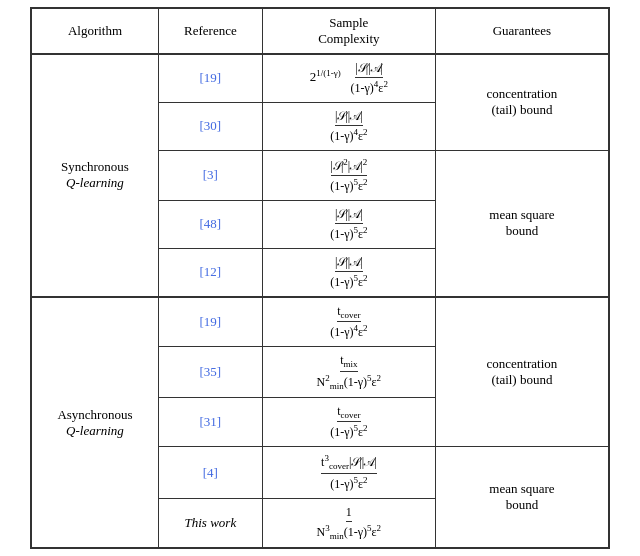  Describe the element at coordinates (210, 31) in the screenshot. I see `header-reference: Reference` at that location.